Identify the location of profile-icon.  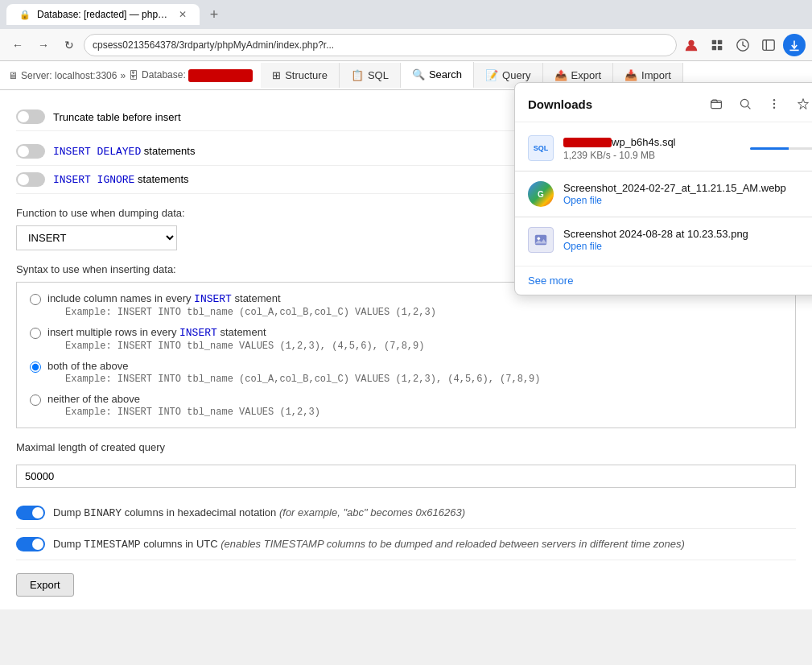
(691, 45).